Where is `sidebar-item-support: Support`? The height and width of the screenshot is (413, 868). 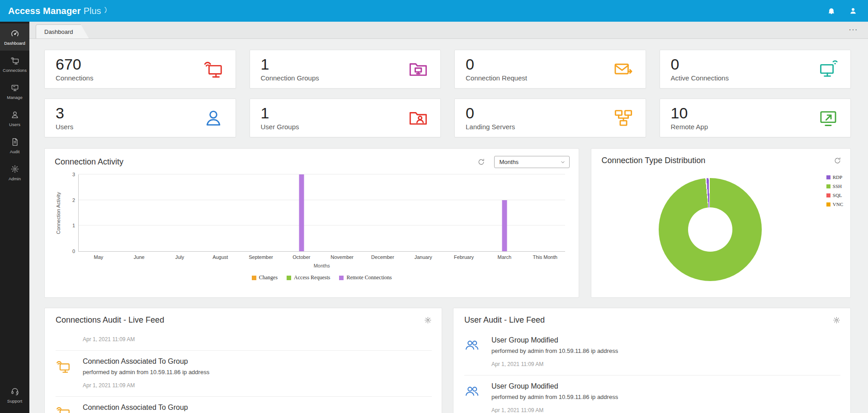
sidebar-item-support: Support is located at coordinates (14, 395).